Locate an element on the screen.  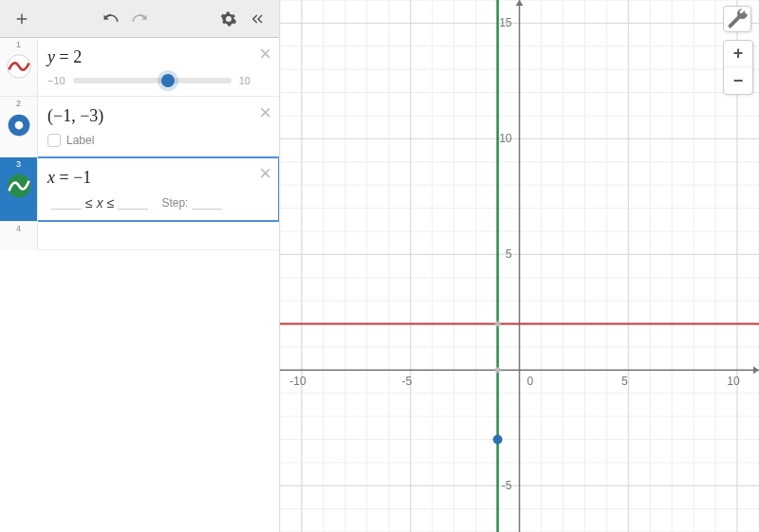
point-icon is located at coordinates (19, 125).